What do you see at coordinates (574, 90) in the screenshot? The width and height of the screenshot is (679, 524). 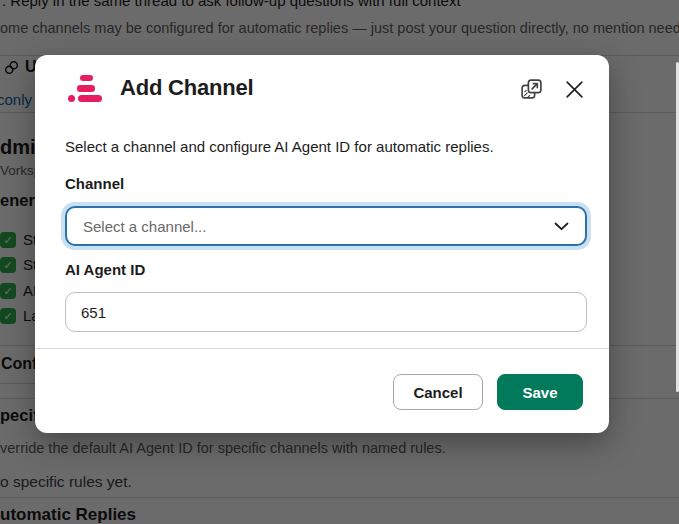 I see `close-icon` at bounding box center [574, 90].